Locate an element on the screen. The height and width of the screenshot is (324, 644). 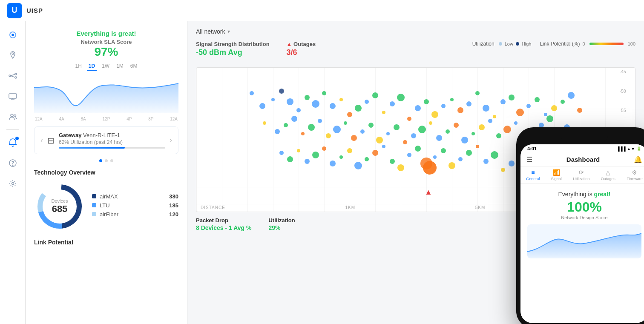
sidebar-item-notifications is located at coordinates (13, 143).